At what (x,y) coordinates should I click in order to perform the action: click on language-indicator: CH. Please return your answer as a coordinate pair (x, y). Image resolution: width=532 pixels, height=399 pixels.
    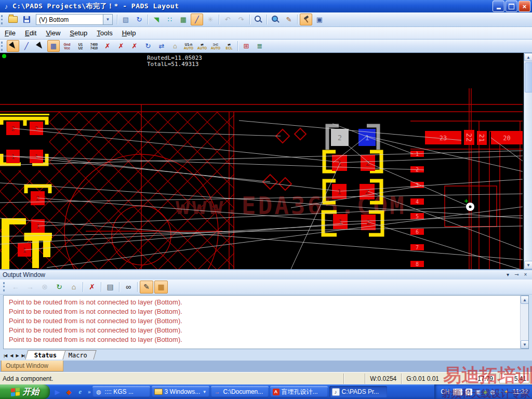
    Looking at the image, I should click on (445, 392).